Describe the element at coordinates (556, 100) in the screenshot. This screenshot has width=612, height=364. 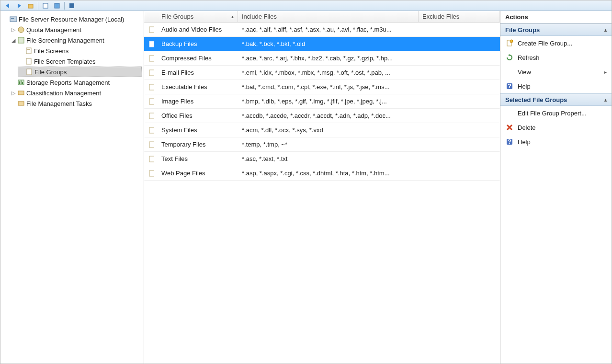
I see `section-selected: Selected File Groups ▴` at that location.